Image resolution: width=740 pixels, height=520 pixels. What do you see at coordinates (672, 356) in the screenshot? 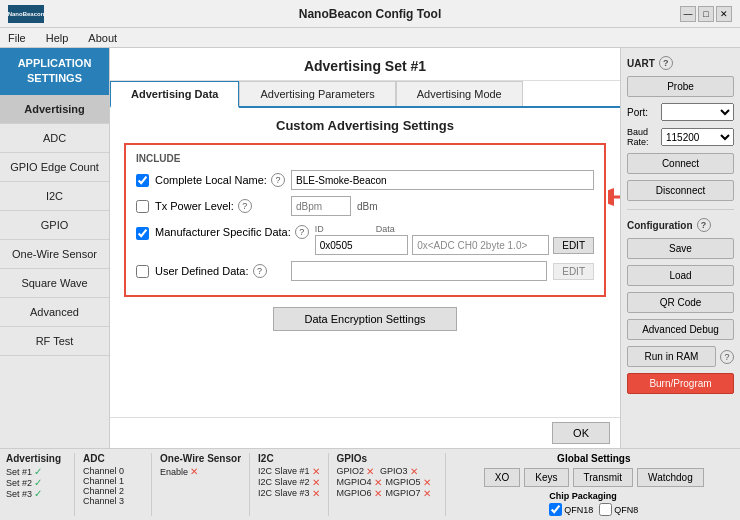
I see `run-in-ram-button: Run in RAM` at bounding box center [672, 356].